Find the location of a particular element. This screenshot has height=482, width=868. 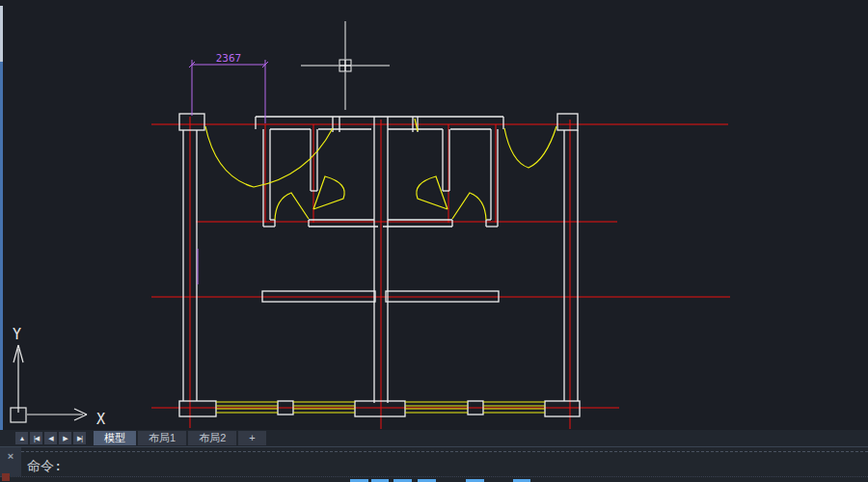

left-scrollbar-thumb is located at coordinates (2, 251).